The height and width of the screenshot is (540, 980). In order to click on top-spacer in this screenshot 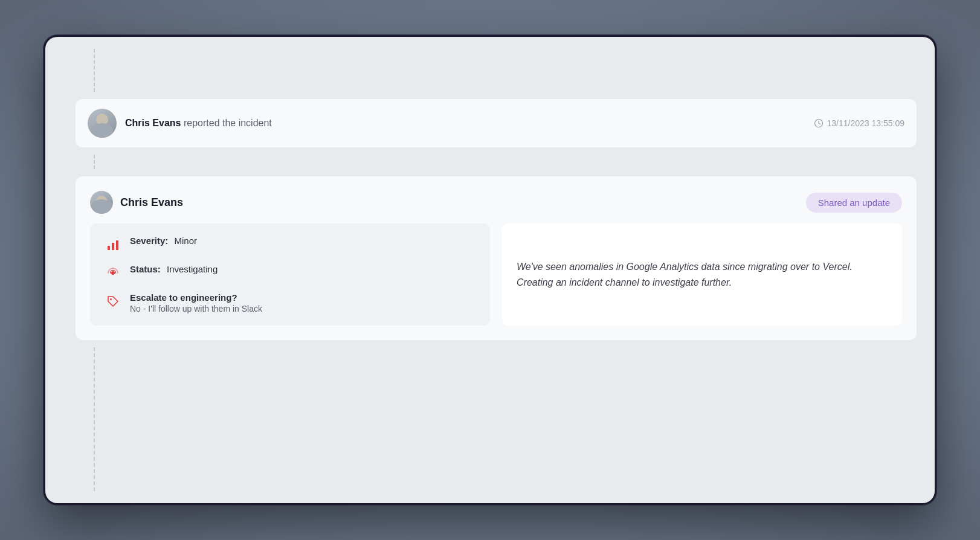, I will do `click(496, 70)`.